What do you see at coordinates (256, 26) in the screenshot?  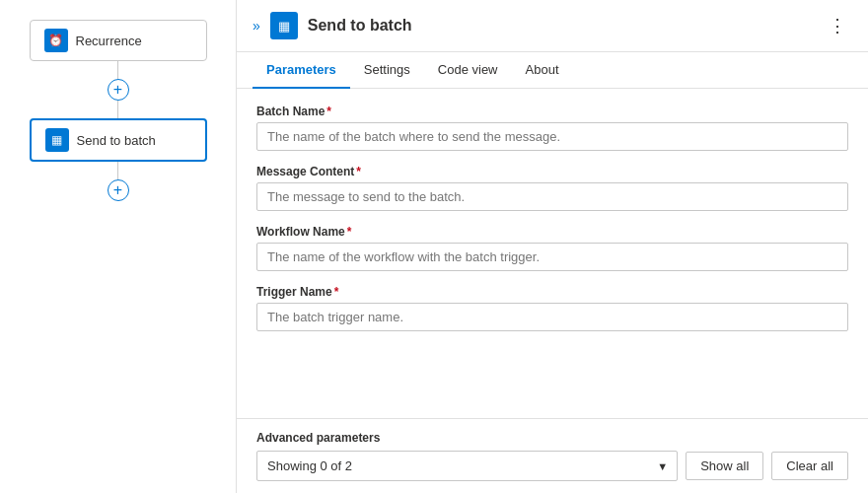 I see `chevron-icon: »` at bounding box center [256, 26].